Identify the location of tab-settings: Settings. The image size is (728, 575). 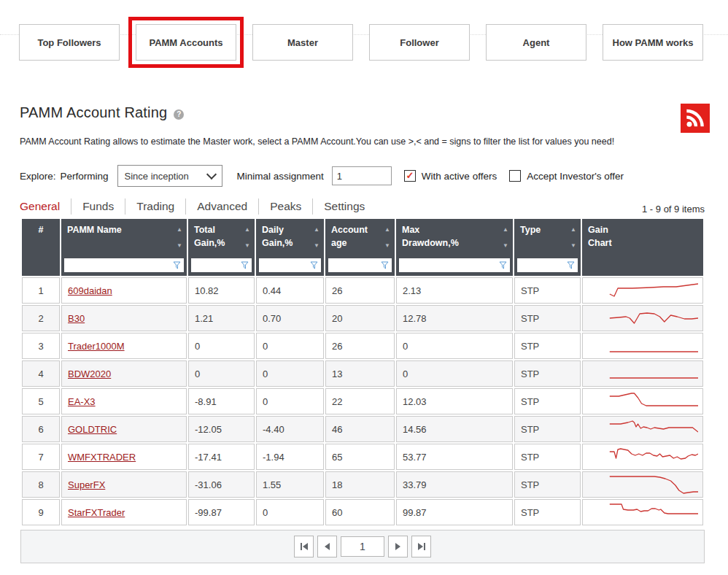
(344, 207).